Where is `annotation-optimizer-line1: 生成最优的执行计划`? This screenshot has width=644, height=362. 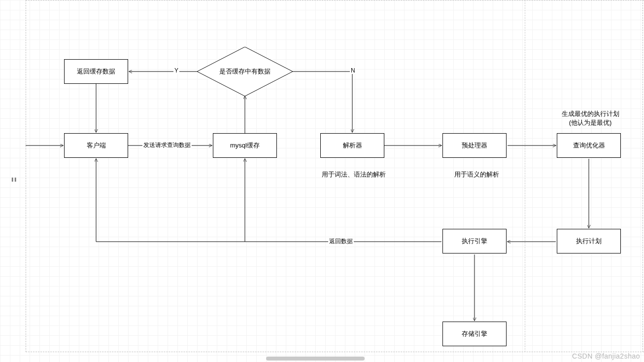
annotation-optimizer-line1: 生成最优的执行计划 is located at coordinates (590, 114).